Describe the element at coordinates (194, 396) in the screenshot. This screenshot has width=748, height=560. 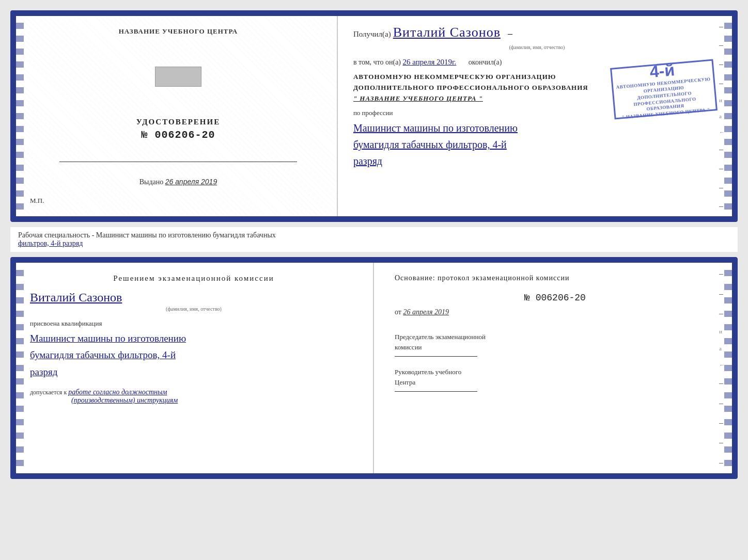
I see `dopuskaetsya-block: допускается к работе согласно должностны…` at that location.